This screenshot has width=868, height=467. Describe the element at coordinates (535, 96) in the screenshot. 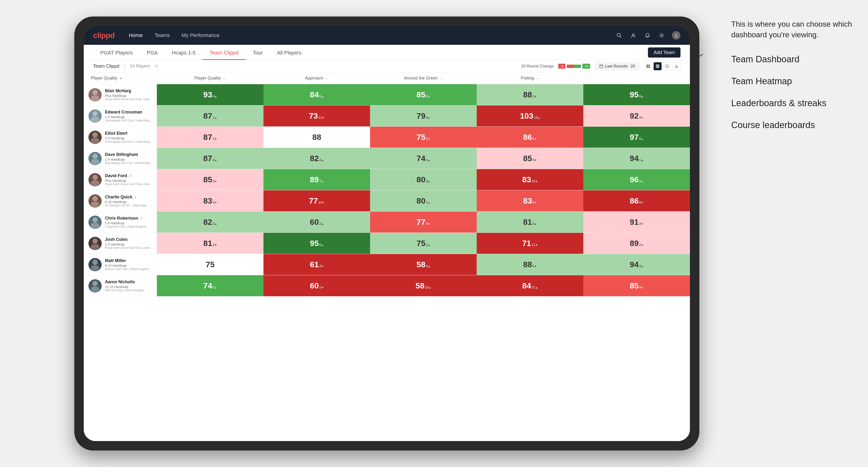

I see `score-delta: 1` at that location.